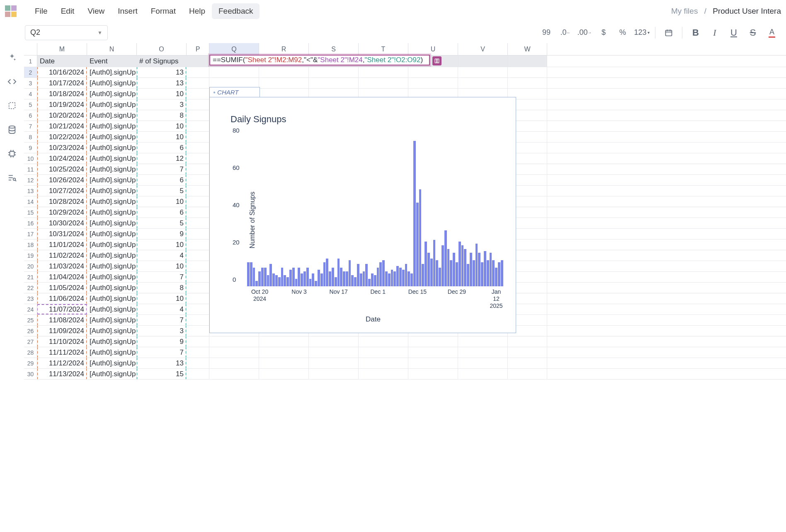 This screenshot has width=786, height=532. I want to click on row-header: 9, so click(31, 148).